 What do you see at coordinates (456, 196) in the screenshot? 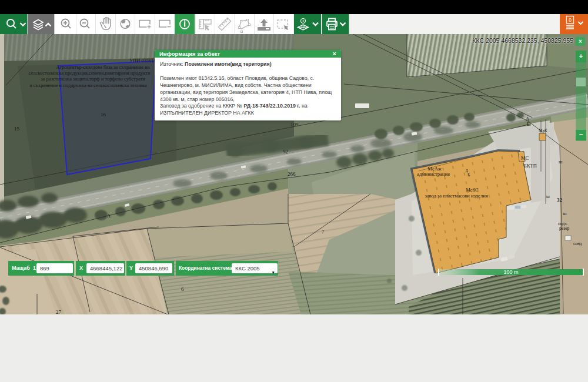
I see `svg-text: завод за пластмасови изделия` at bounding box center [456, 196].